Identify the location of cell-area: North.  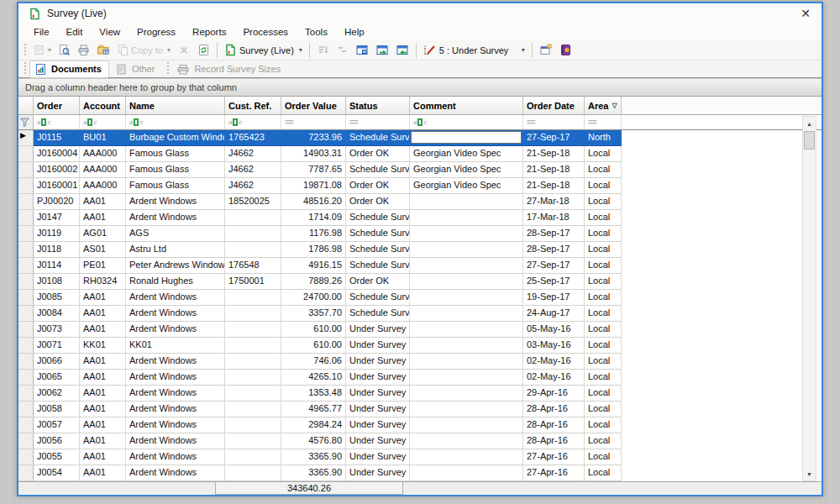
(603, 138).